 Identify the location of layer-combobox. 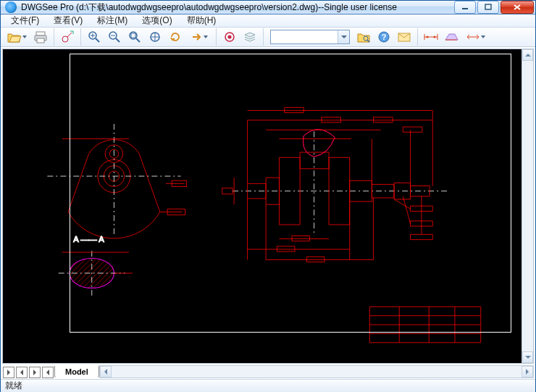
(310, 37).